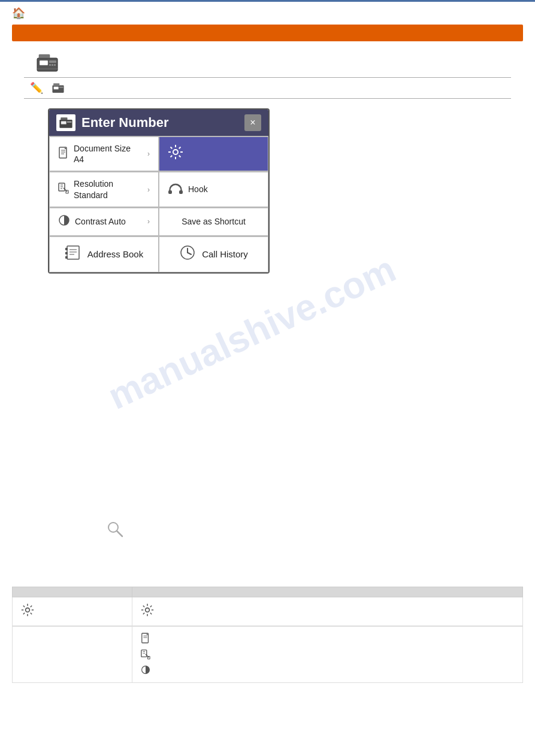 This screenshot has width=535, height=756. What do you see at coordinates (327, 655) in the screenshot?
I see `sub-icons` at bounding box center [327, 655].